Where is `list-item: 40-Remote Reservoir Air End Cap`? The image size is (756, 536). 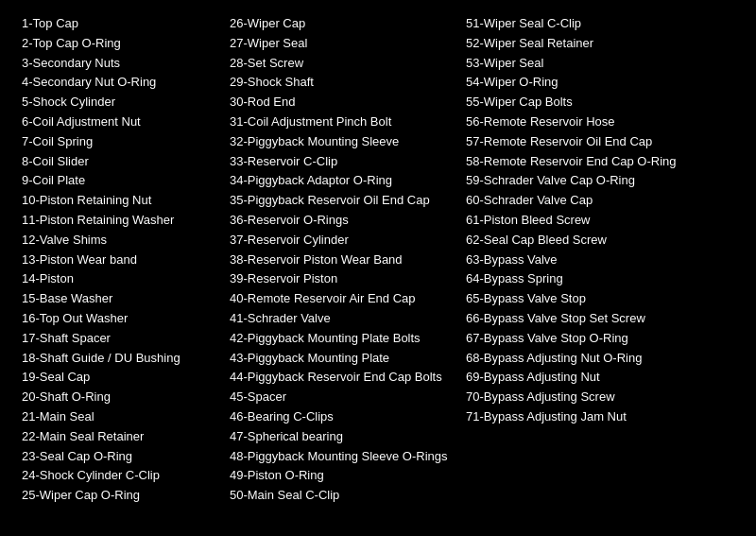 list-item: 40-Remote Reservoir Air End Cap is located at coordinates (340, 299).